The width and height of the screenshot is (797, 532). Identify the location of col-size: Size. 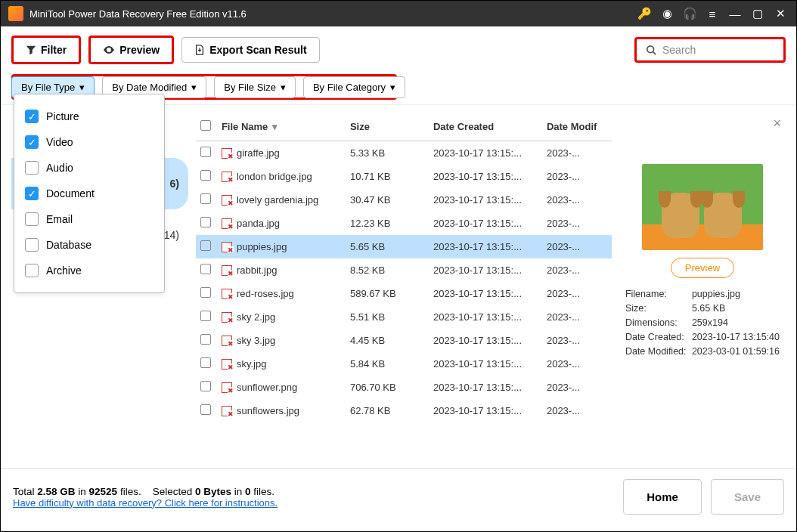
(360, 127).